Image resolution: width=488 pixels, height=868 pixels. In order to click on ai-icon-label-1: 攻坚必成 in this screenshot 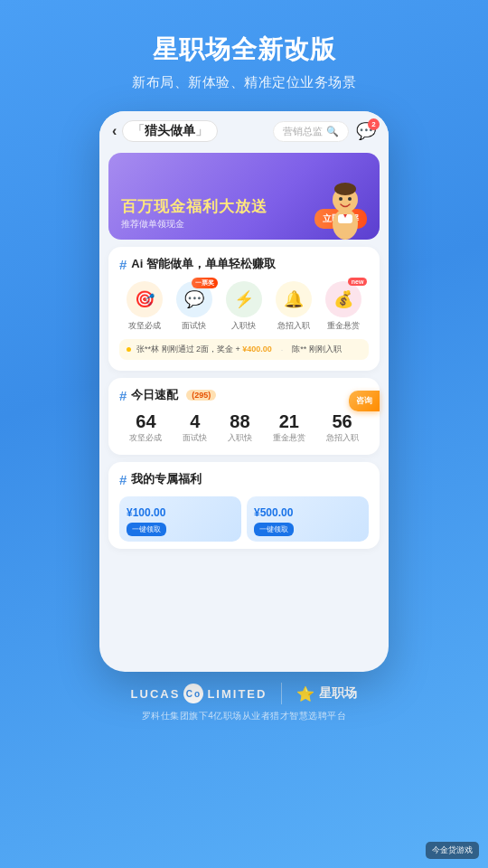, I will do `click(145, 326)`.